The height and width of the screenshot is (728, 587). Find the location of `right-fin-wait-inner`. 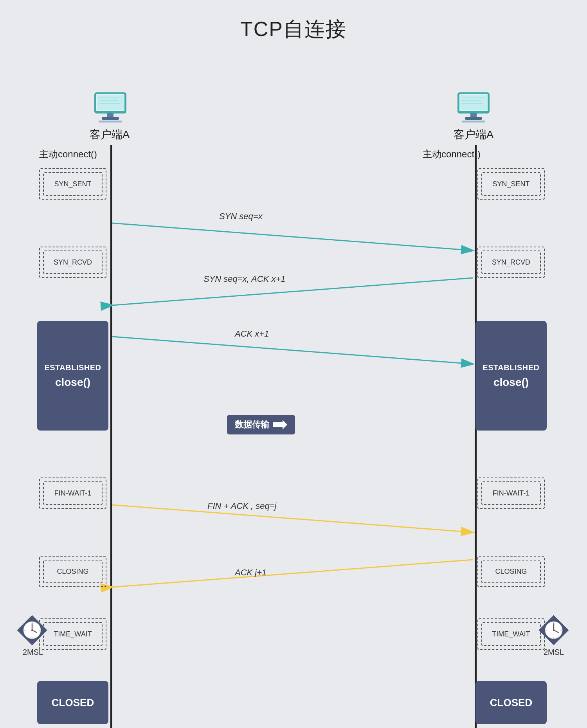

right-fin-wait-inner is located at coordinates (511, 493).